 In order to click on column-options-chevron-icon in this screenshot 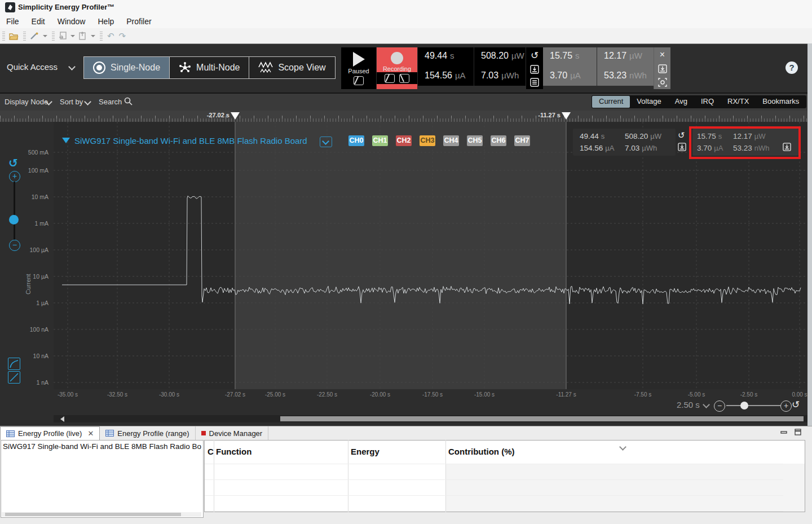, I will do `click(623, 447)`.